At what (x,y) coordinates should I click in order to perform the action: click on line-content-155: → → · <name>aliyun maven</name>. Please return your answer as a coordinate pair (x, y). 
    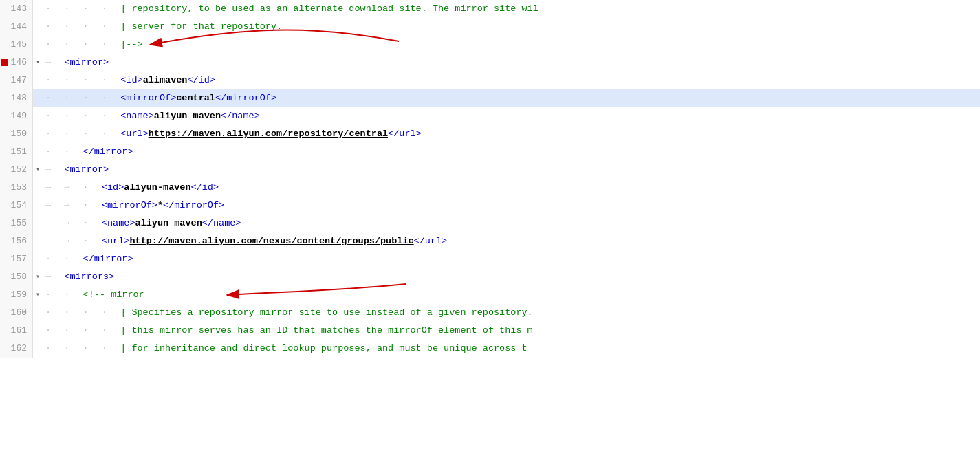
    Looking at the image, I should click on (142, 223).